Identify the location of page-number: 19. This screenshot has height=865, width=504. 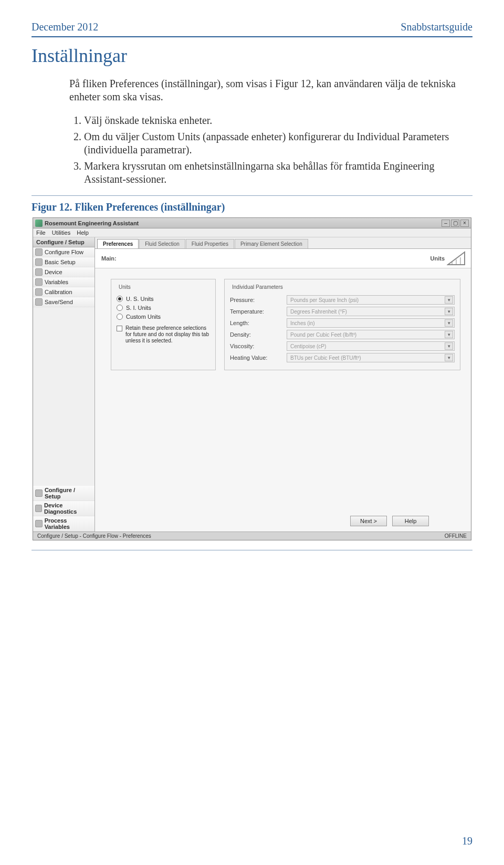
(467, 841).